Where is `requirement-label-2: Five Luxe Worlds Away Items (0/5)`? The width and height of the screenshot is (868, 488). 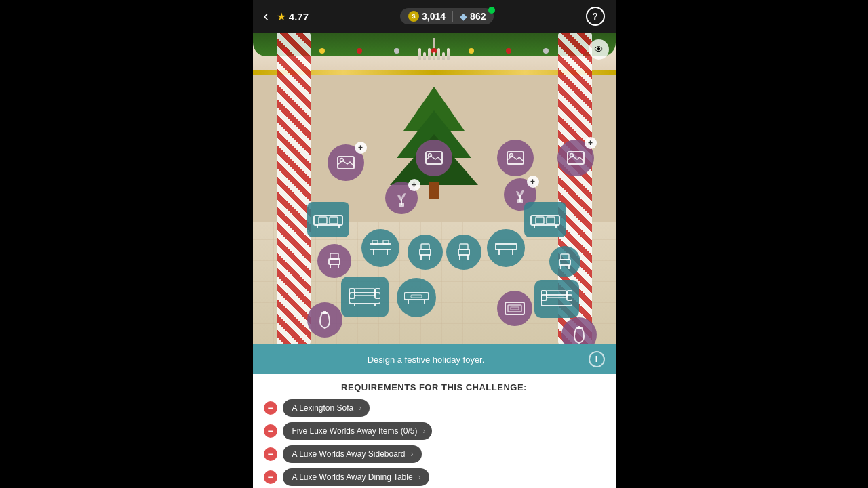 requirement-label-2: Five Luxe Worlds Away Items (0/5) is located at coordinates (355, 431).